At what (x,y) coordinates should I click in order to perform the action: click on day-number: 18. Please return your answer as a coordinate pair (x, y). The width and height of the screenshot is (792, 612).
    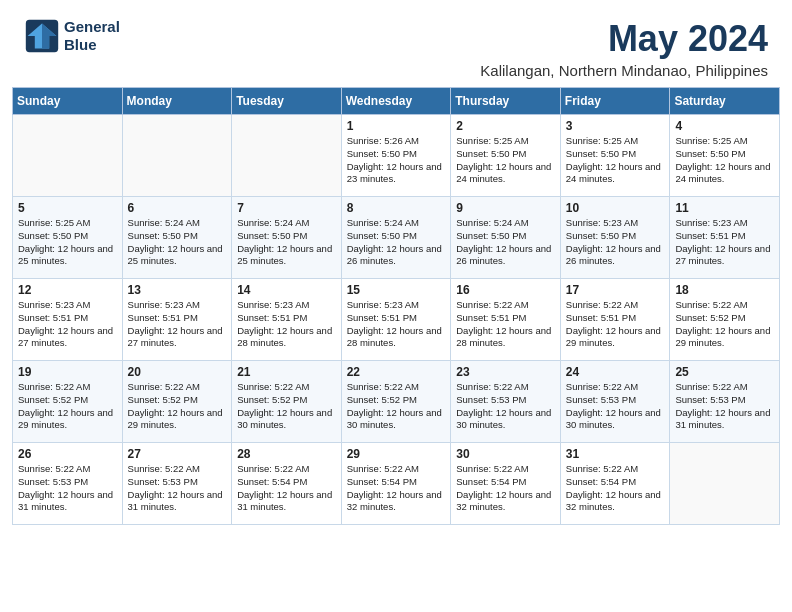
    Looking at the image, I should click on (725, 290).